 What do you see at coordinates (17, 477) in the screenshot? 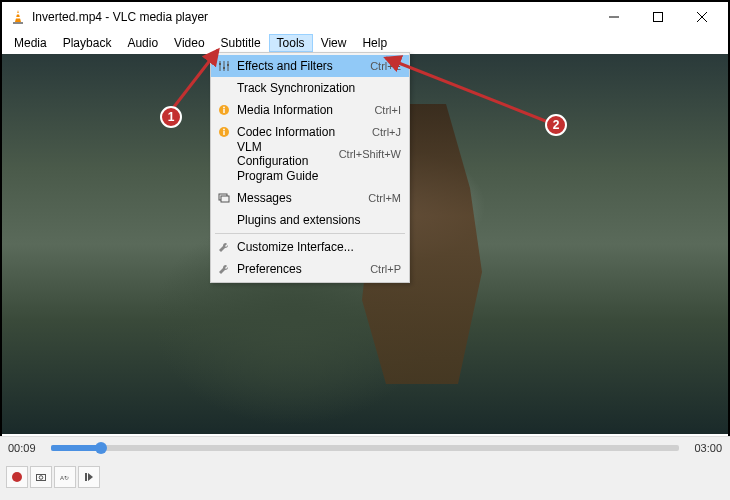
I see `record-button` at bounding box center [17, 477].